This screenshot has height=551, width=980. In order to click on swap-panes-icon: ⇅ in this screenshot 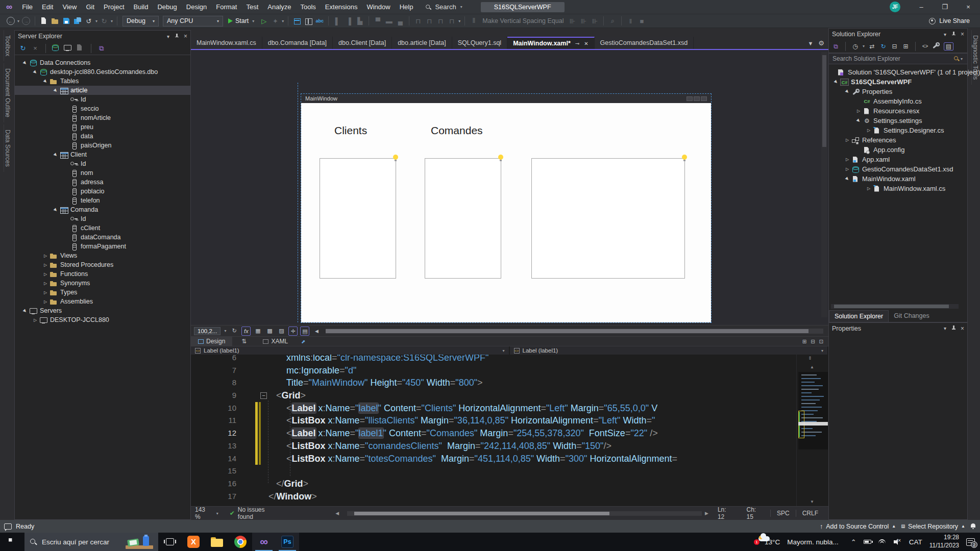, I will do `click(244, 341)`.